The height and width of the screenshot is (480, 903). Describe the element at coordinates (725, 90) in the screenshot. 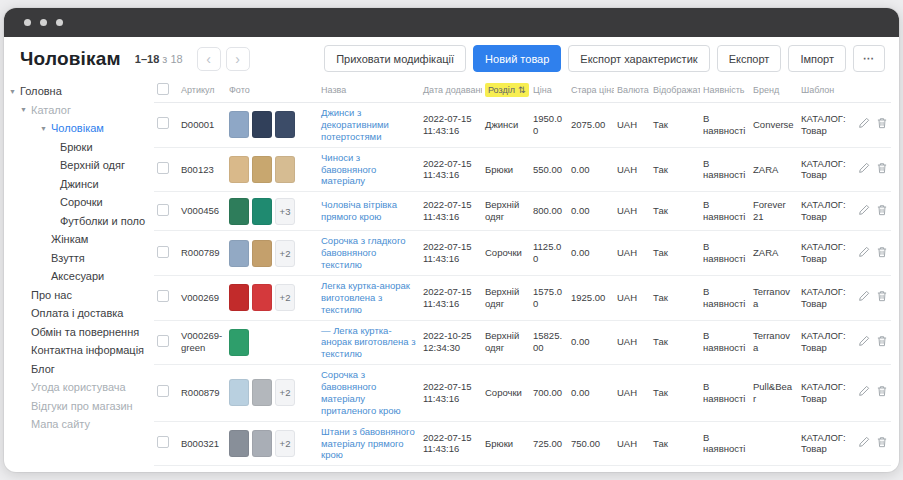

I see `column-header: Наявність` at that location.